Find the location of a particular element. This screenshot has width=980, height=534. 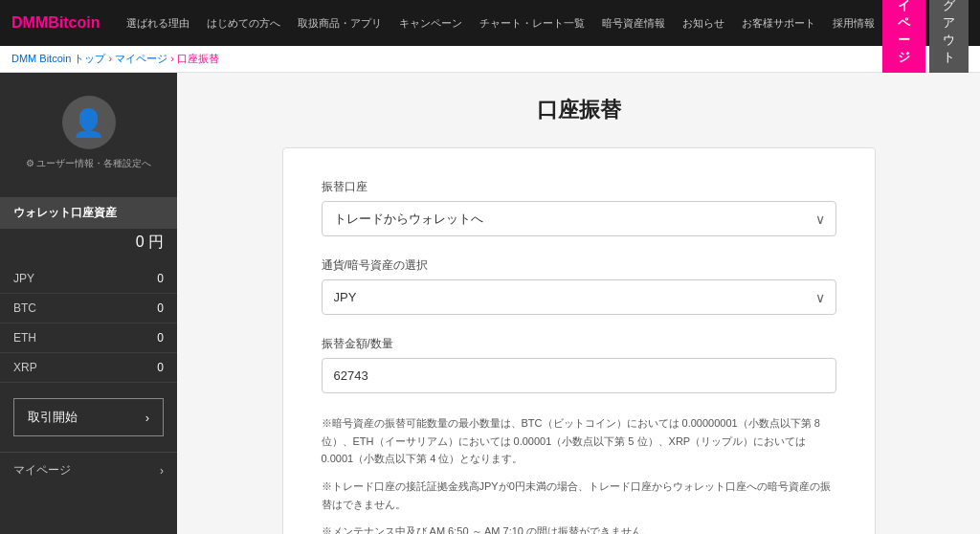

trade-start-button: 取引開始 › is located at coordinates (88, 417).